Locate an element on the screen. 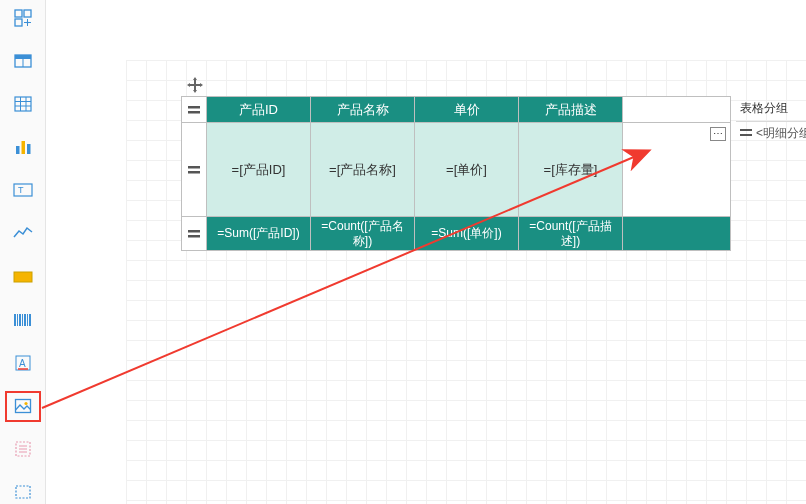  container-icon is located at coordinates (23, 492).